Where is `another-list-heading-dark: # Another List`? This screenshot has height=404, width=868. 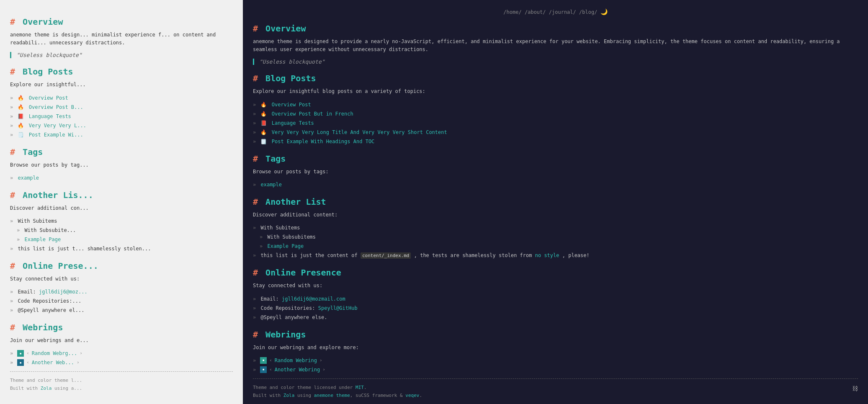 another-list-heading-dark: # Another List is located at coordinates (555, 202).